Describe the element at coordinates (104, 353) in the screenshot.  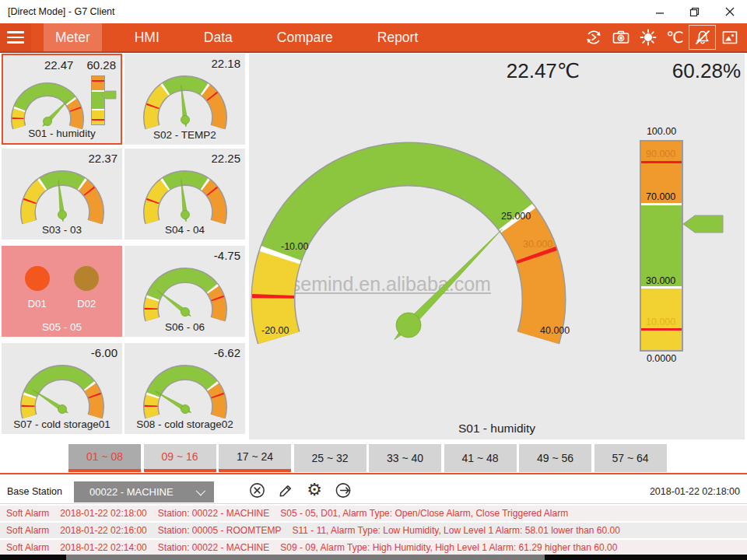
I see `tile-values: -6.00` at that location.